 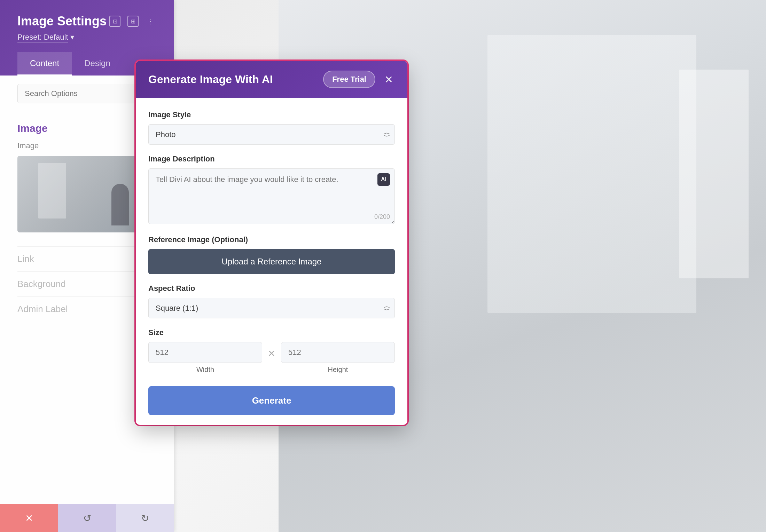 I want to click on tab-design: Design, so click(x=97, y=64).